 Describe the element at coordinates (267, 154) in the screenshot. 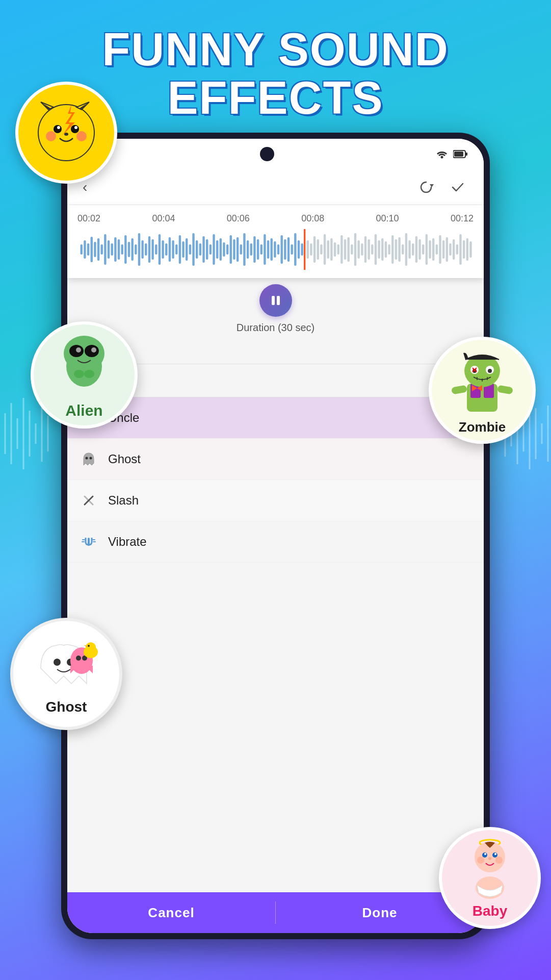

I see `camera-notch` at that location.